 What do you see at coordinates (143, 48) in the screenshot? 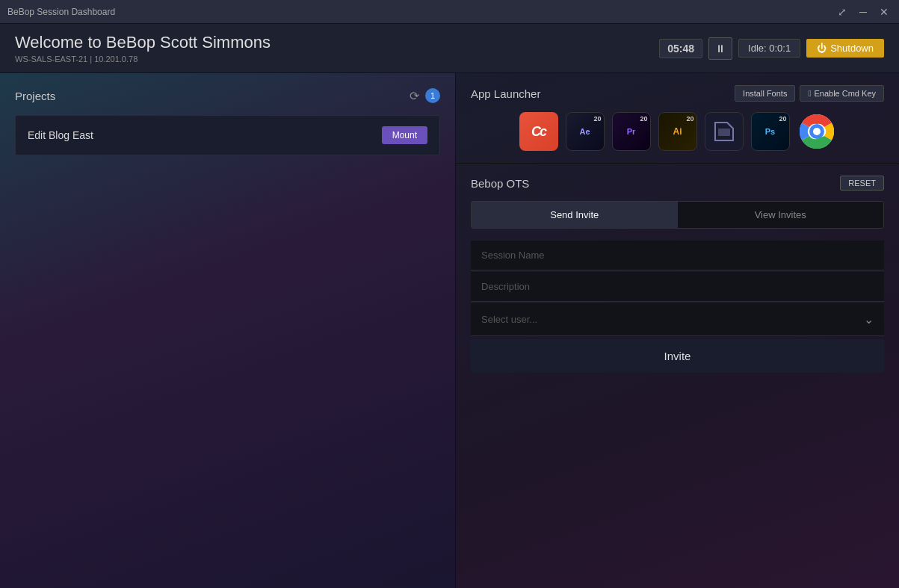
I see `header-left: Welcome to BeBop Scott Simmons WS-SALS-E…` at bounding box center [143, 48].